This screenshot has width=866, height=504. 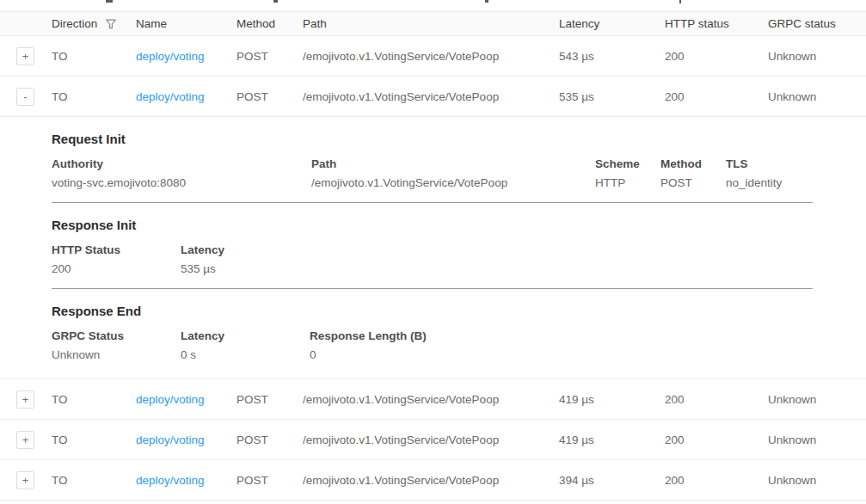 What do you see at coordinates (453, 182) in the screenshot?
I see `path-value: /emojivoto.v1.VotingService/VotePoop` at bounding box center [453, 182].